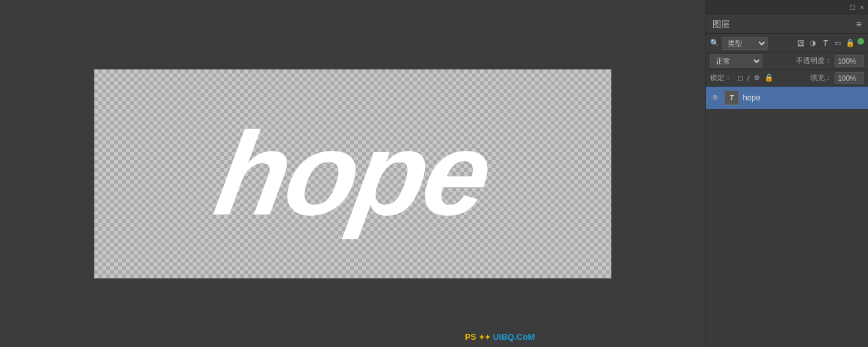 This screenshot has height=347, width=868. What do you see at coordinates (852, 7) in the screenshot?
I see `panel-minimize-button: □` at bounding box center [852, 7].